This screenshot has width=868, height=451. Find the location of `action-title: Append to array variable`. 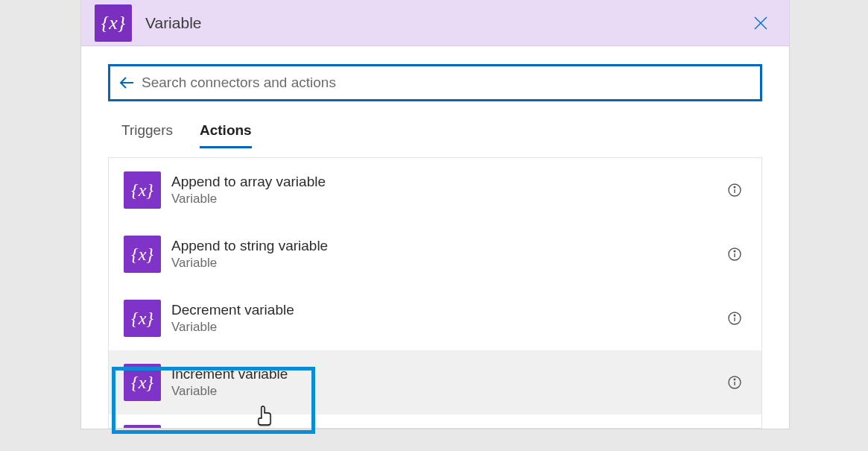

action-title: Append to array variable is located at coordinates (449, 182).